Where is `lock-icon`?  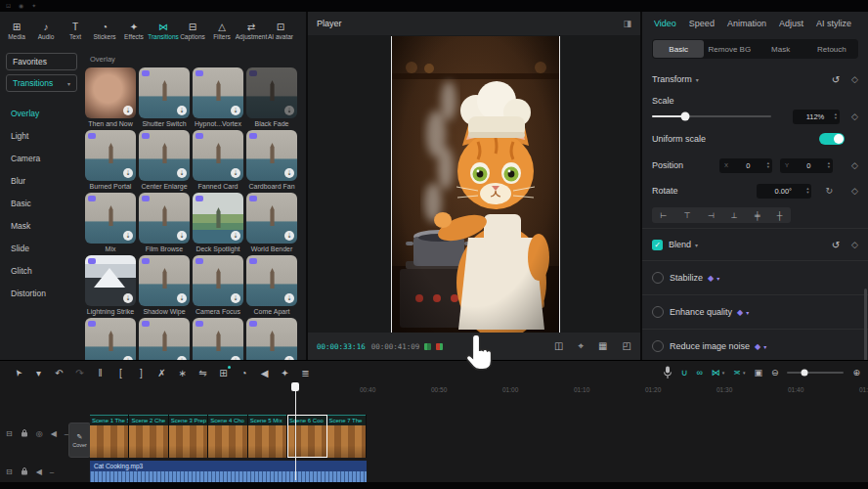
lock-icon is located at coordinates (24, 471).